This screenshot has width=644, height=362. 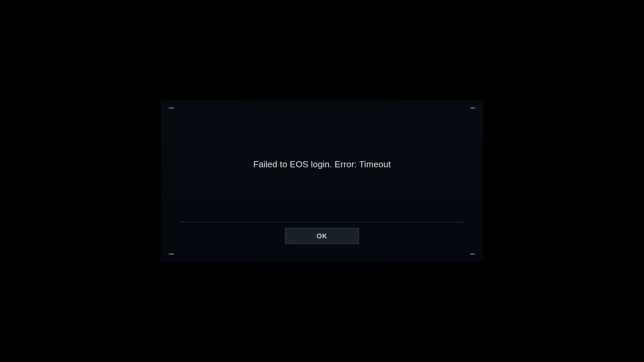 What do you see at coordinates (322, 236) in the screenshot?
I see `ok-button: OK` at bounding box center [322, 236].